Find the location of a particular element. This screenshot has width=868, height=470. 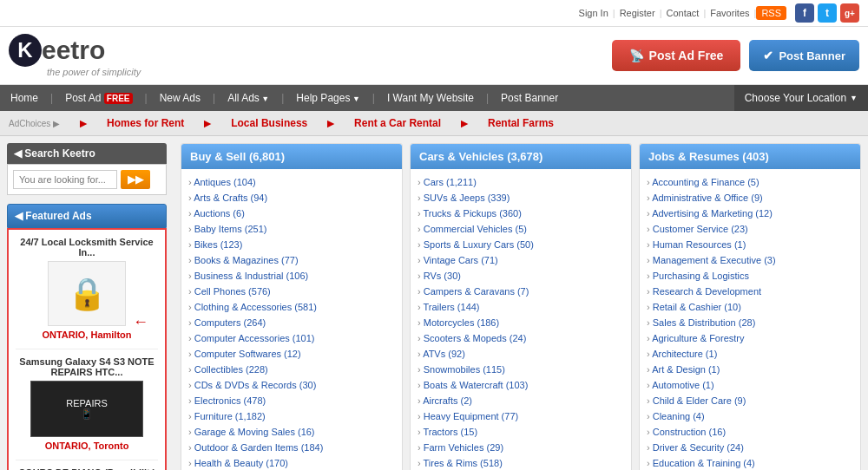

facebook-icon: f is located at coordinates (805, 13).